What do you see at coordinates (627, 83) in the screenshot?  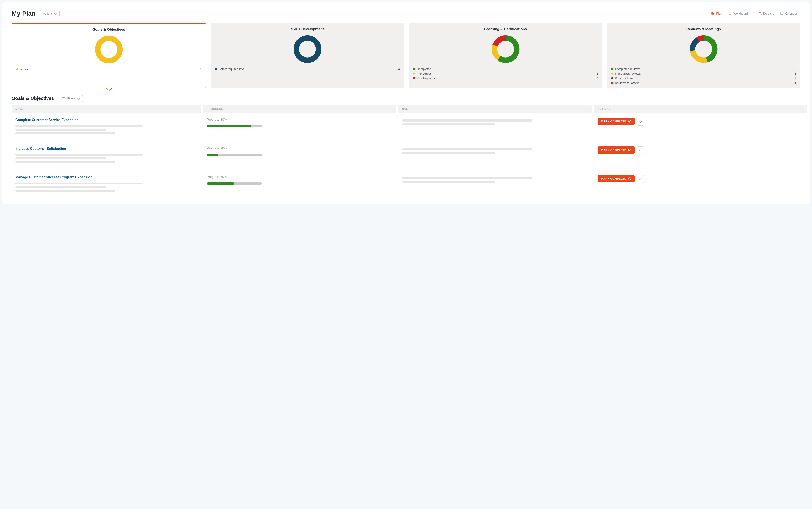 I see `legend-label: Reviews for others` at bounding box center [627, 83].